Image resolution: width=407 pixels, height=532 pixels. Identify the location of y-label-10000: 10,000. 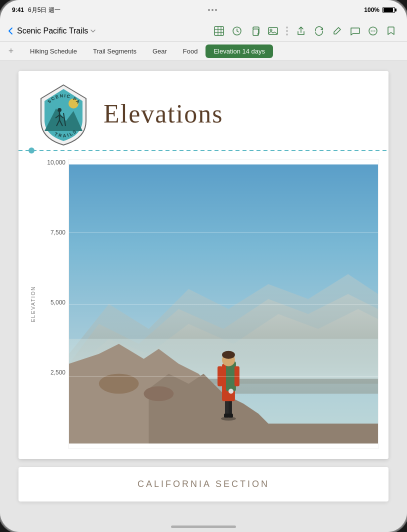
(56, 162).